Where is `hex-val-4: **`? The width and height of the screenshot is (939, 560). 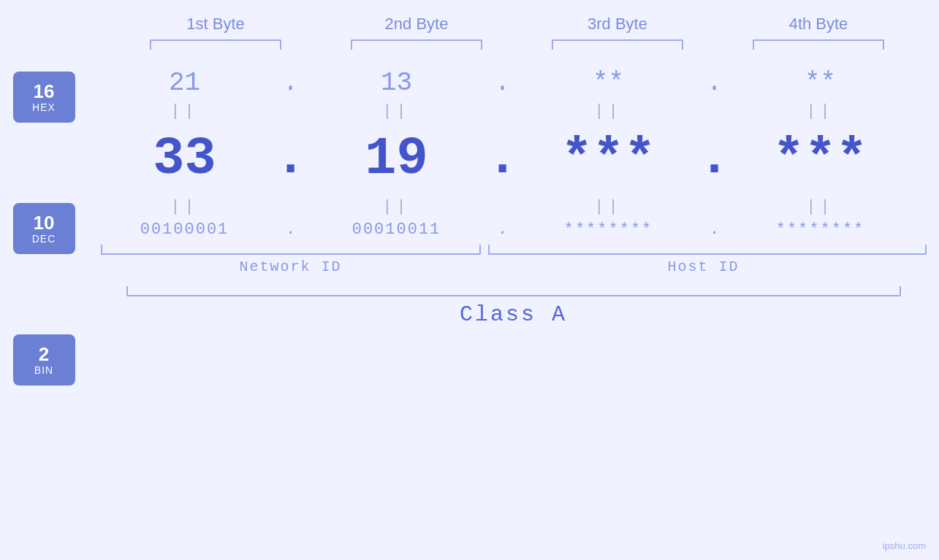
hex-val-4: ** is located at coordinates (821, 83).